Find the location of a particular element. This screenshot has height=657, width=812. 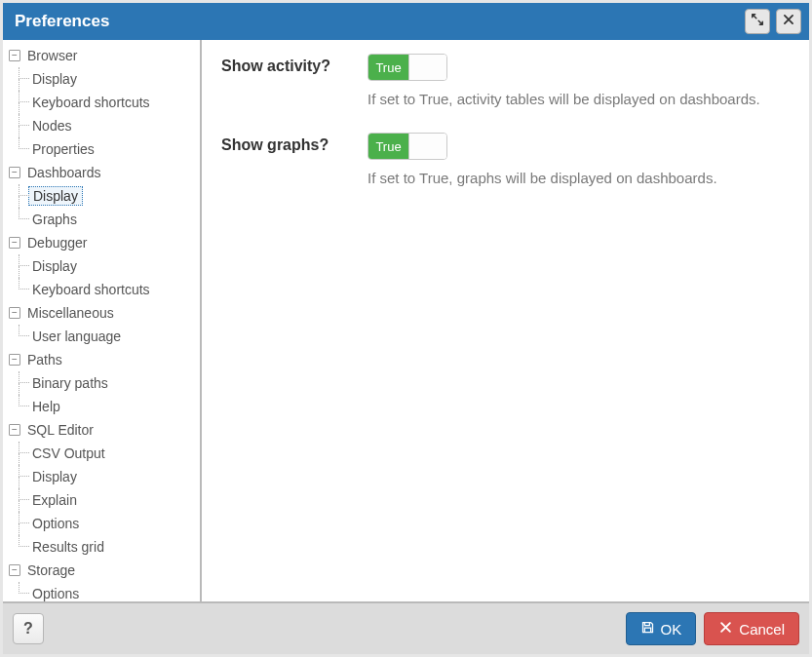

ok-button: OK is located at coordinates (661, 629).